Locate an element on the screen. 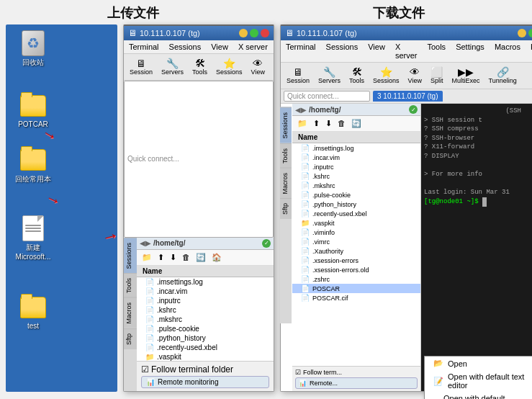  terminal-line is located at coordinates (478, 166).